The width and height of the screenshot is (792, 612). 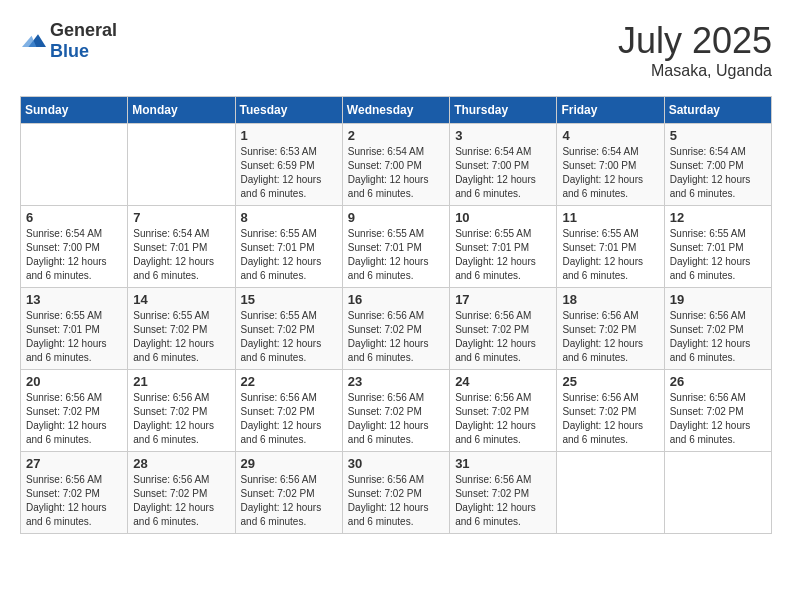 I want to click on calendar-week-row: 20Sunrise: 6:56 AMSunset: 7:02 PMDayligh…, so click(x=396, y=411).